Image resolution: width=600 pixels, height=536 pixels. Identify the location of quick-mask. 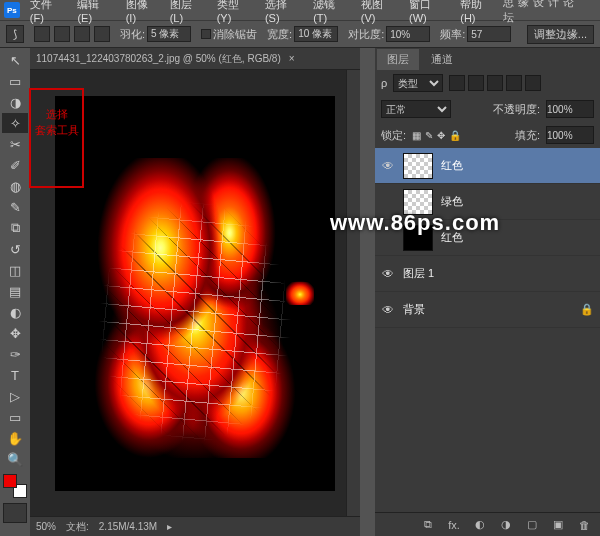
(15, 513).